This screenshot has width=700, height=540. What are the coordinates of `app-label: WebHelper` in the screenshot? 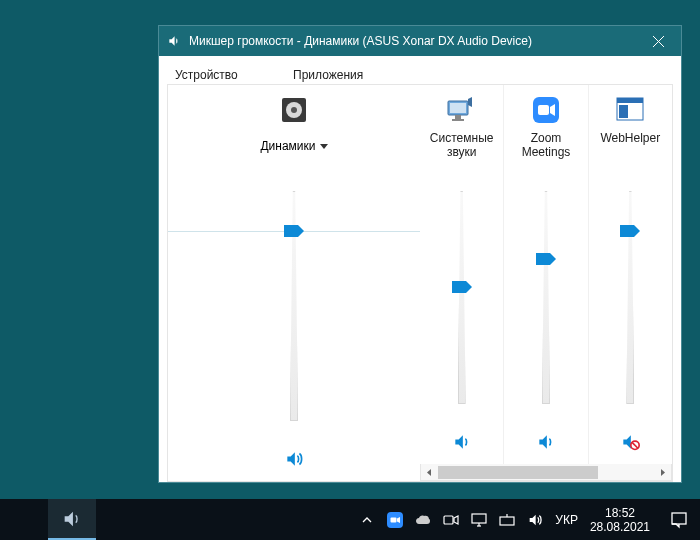 It's located at (630, 146).